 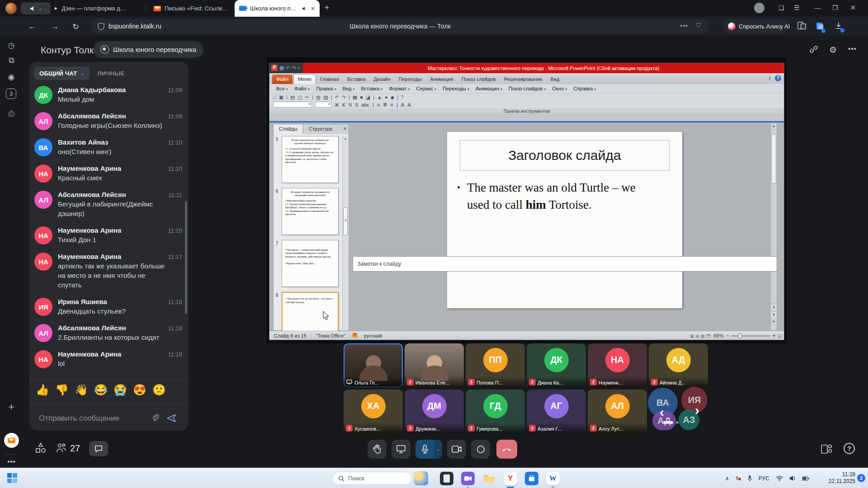 What do you see at coordinates (307, 211) in the screenshot?
I see `slide-thumbnail: 6 Из каких элементов складывается авторс…` at bounding box center [307, 211].